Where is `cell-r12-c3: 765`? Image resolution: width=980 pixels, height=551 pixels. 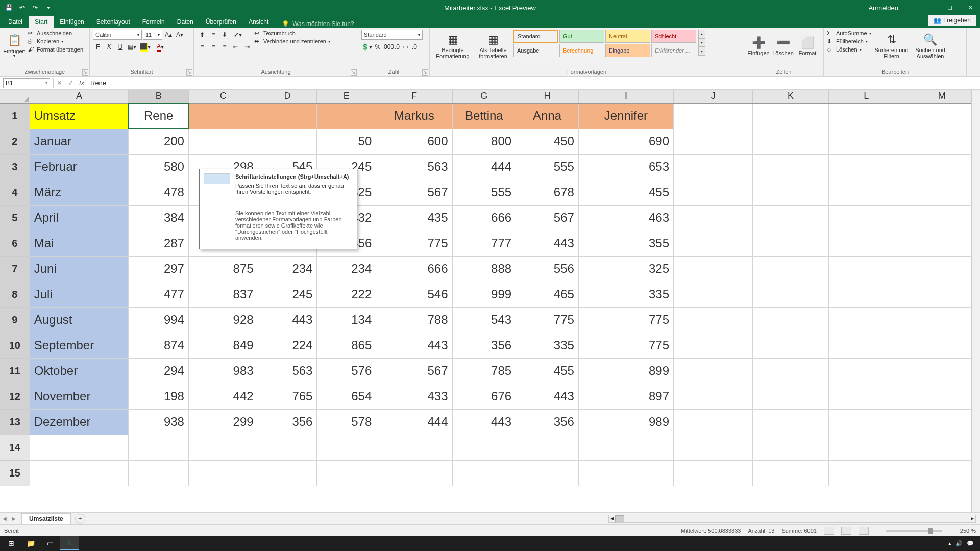 cell-r12-c3: 765 is located at coordinates (287, 396).